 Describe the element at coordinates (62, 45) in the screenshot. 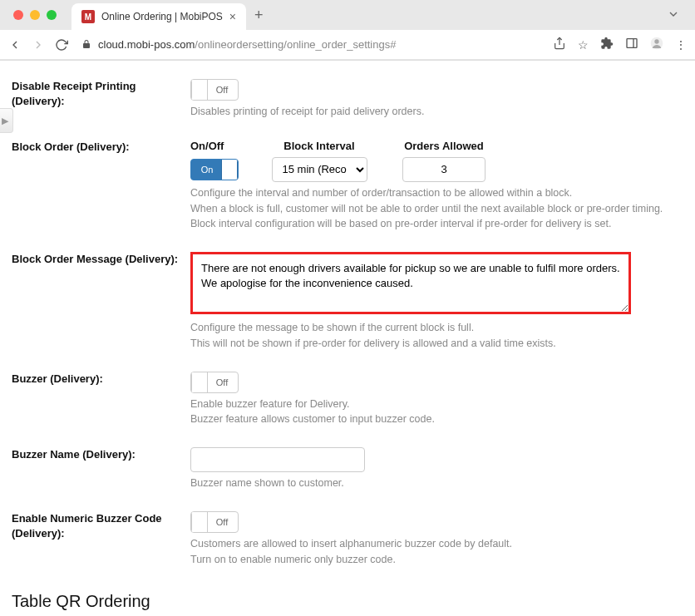

I see `reload-button` at that location.